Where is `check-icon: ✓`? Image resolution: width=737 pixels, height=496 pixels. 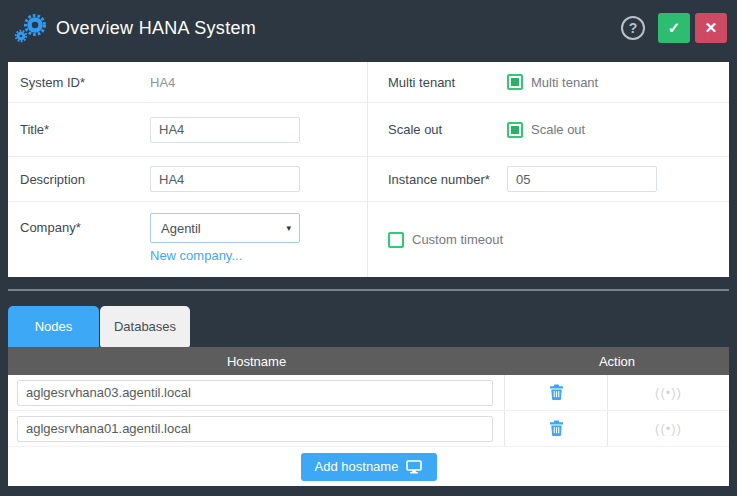
check-icon: ✓ is located at coordinates (674, 28).